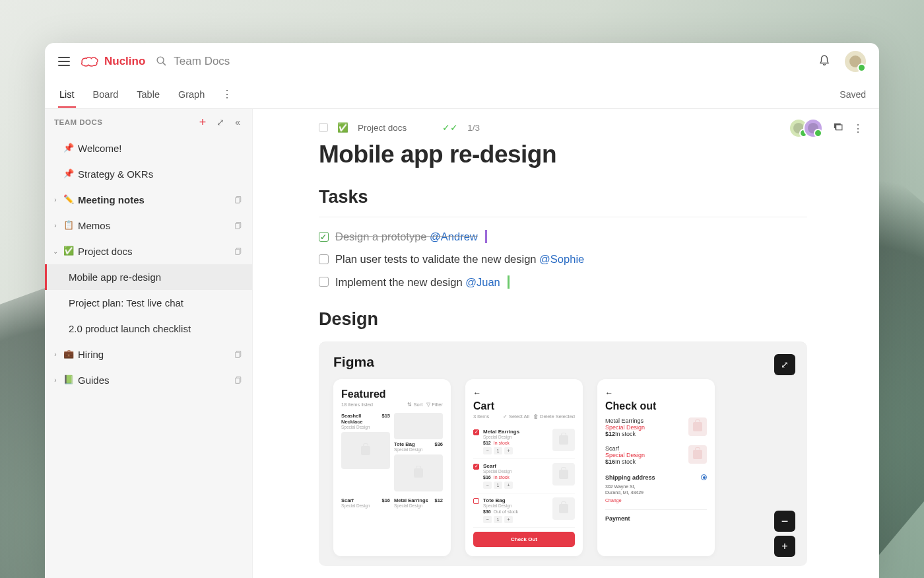 This screenshot has width=924, height=578. Describe the element at coordinates (853, 94) in the screenshot. I see `saved-status: Saved` at that location.